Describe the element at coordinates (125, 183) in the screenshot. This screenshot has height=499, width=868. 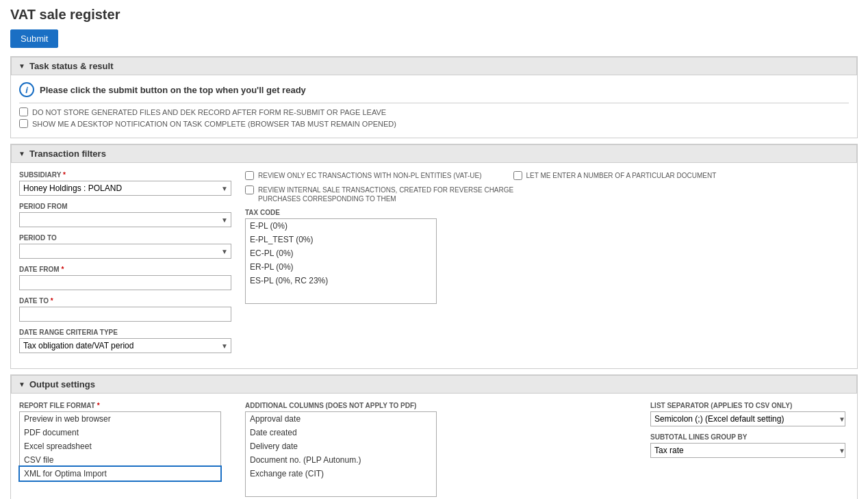
I see `subsidiary-field: SUBSIDIARY * Honey Holdings : POLAND ▼` at that location.